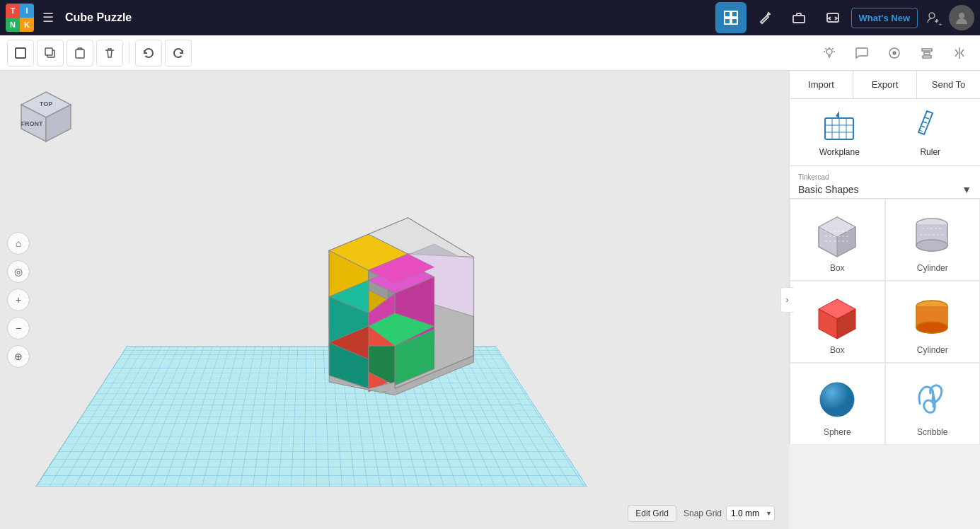 This screenshot has height=529, width=980. Describe the element at coordinates (884, 85) in the screenshot. I see `panel-actions: Import Export Send To` at that location.